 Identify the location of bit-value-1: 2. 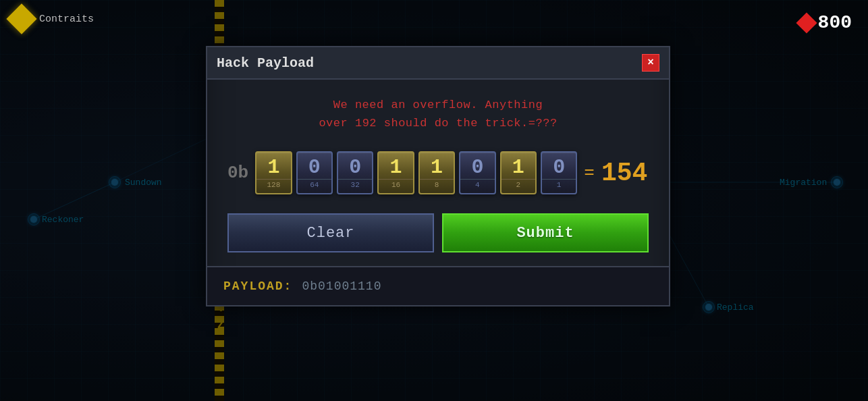
(518, 184).